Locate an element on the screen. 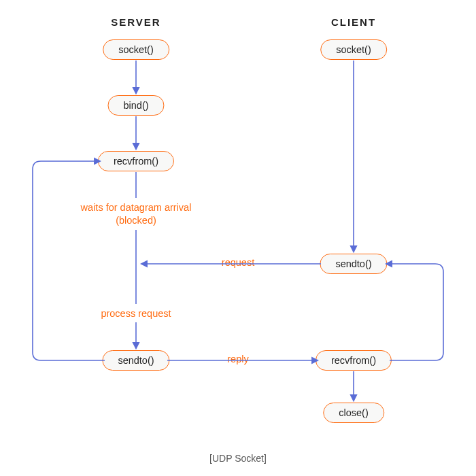  client-sendto-node: sendto() is located at coordinates (354, 264).